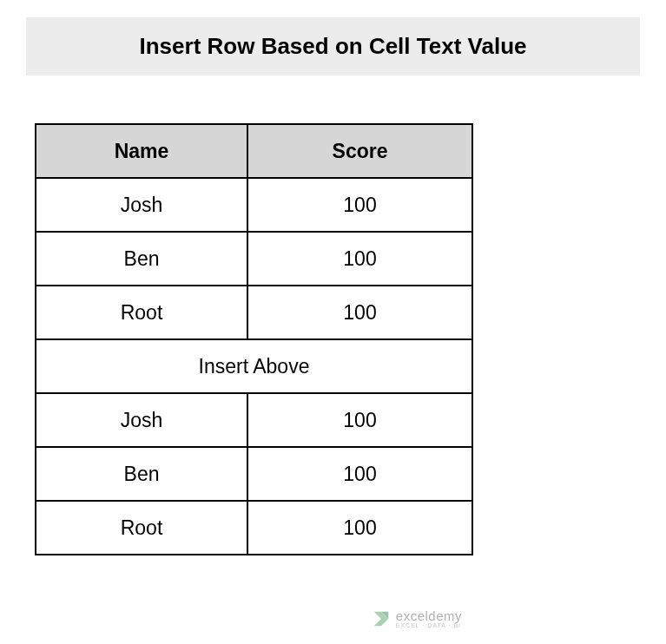  What do you see at coordinates (429, 619) in the screenshot?
I see `watermark-text: exceldemy EXCEL · DATA · BI` at bounding box center [429, 619].